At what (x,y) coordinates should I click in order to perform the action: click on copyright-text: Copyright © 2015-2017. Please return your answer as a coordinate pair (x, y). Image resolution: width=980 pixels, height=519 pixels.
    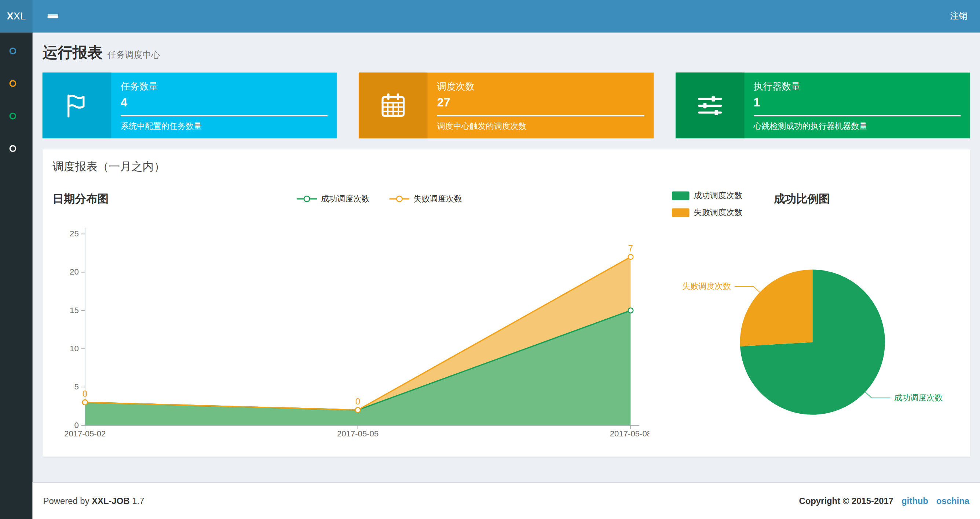
    Looking at the image, I should click on (846, 501).